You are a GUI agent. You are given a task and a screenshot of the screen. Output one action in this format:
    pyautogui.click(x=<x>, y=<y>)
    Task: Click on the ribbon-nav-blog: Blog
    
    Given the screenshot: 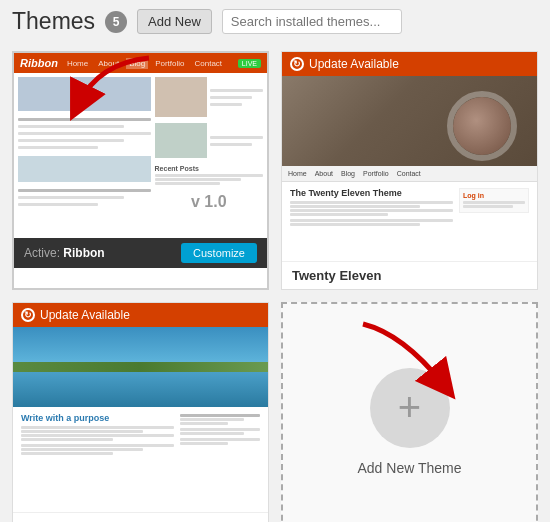 What is the action you would take?
    pyautogui.click(x=137, y=64)
    